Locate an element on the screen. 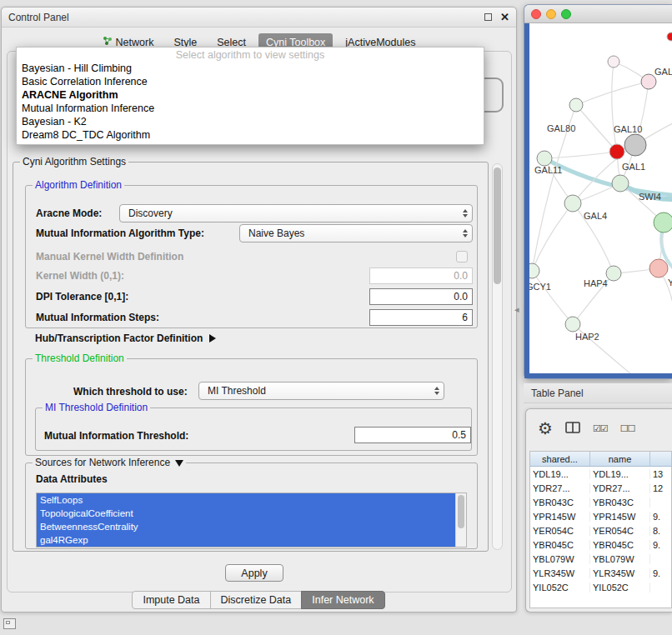  zoom-window-icon is located at coordinates (566, 14).